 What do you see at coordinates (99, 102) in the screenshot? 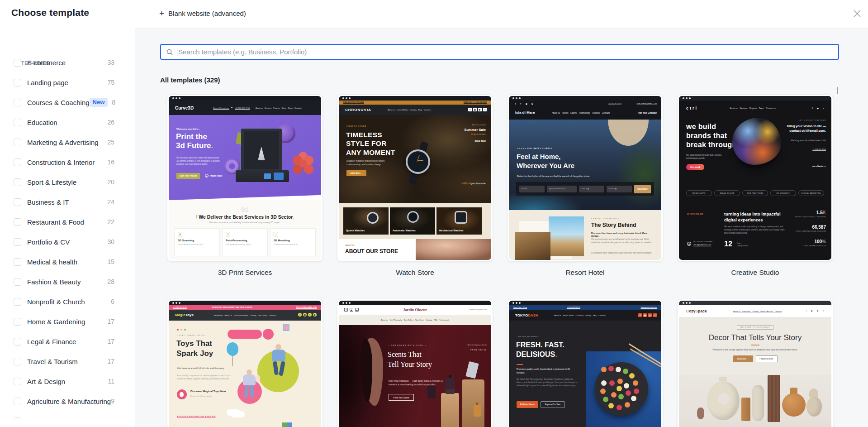
I see `new-badge: New` at bounding box center [99, 102].